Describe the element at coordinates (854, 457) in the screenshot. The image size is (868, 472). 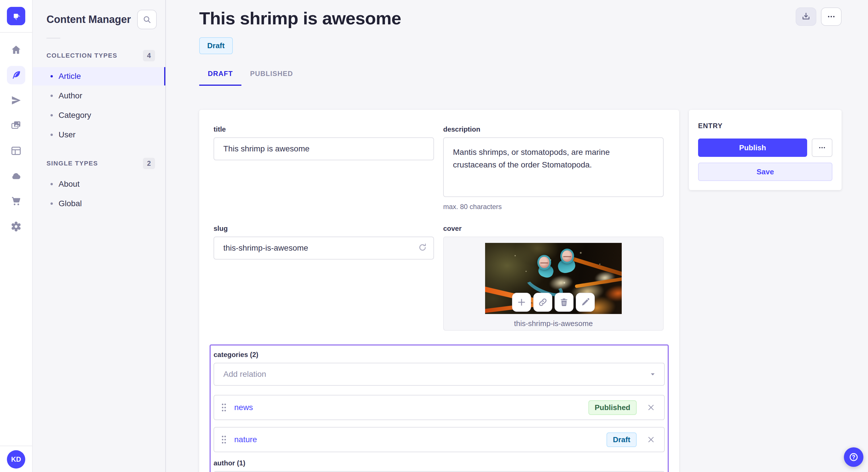
I see `help-button` at that location.